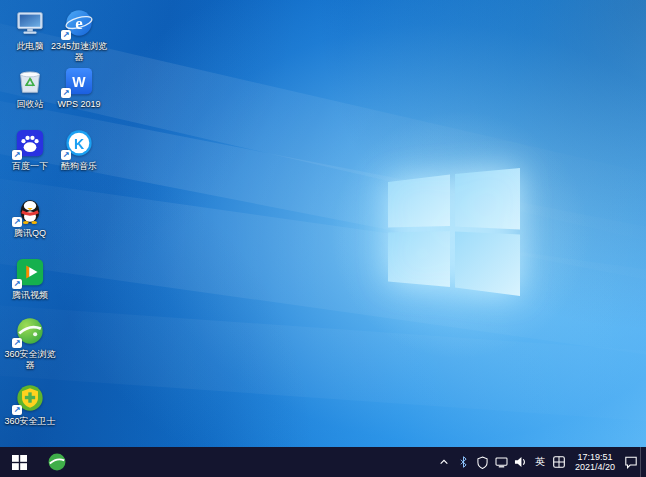 The width and height of the screenshot is (646, 477). Describe the element at coordinates (30, 272) in the screenshot. I see `tencent-video-icon: ↗` at that location.